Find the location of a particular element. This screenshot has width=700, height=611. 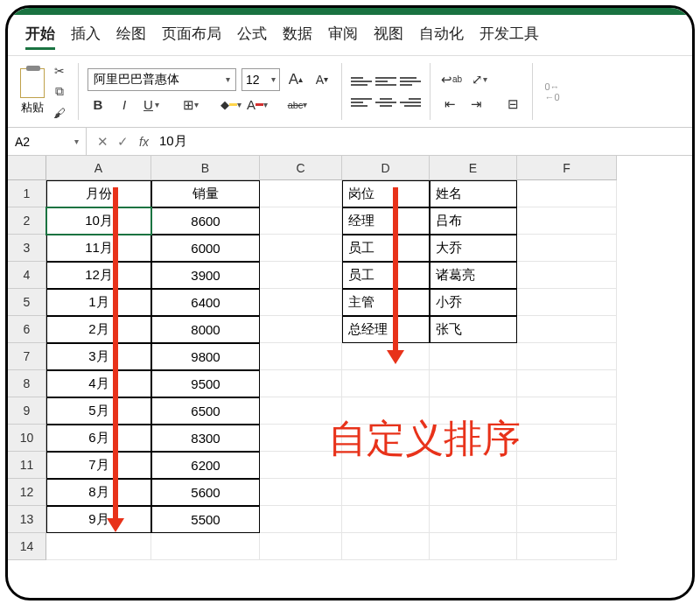

menu-tab-7: 视图 is located at coordinates (388, 37).